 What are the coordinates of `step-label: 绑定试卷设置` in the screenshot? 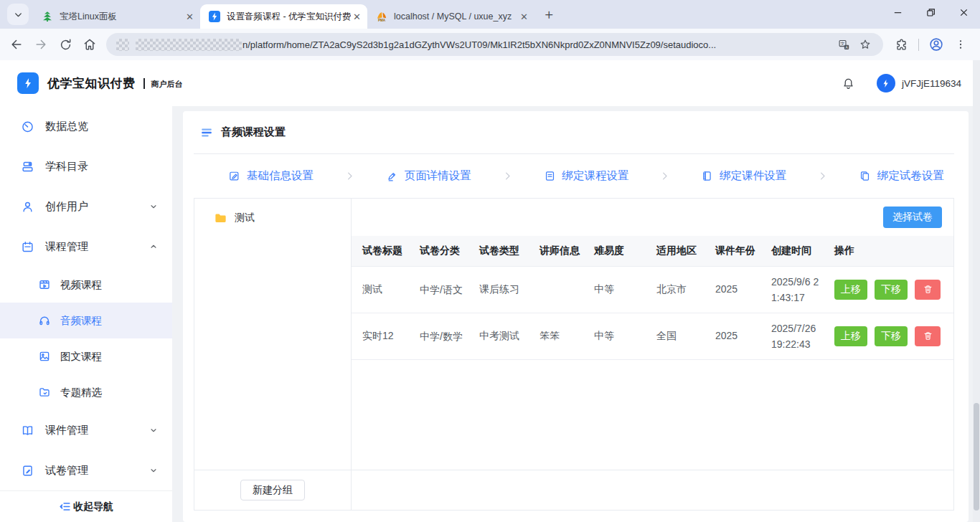 It's located at (911, 176).